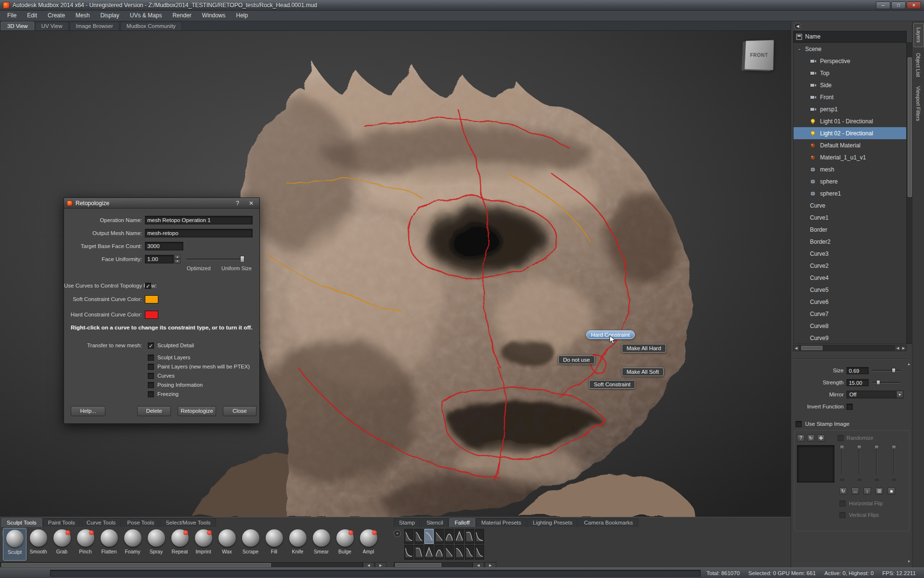 The height and width of the screenshot is (578, 924). Describe the element at coordinates (850, 73) in the screenshot. I see `object-item-top: Top` at that location.